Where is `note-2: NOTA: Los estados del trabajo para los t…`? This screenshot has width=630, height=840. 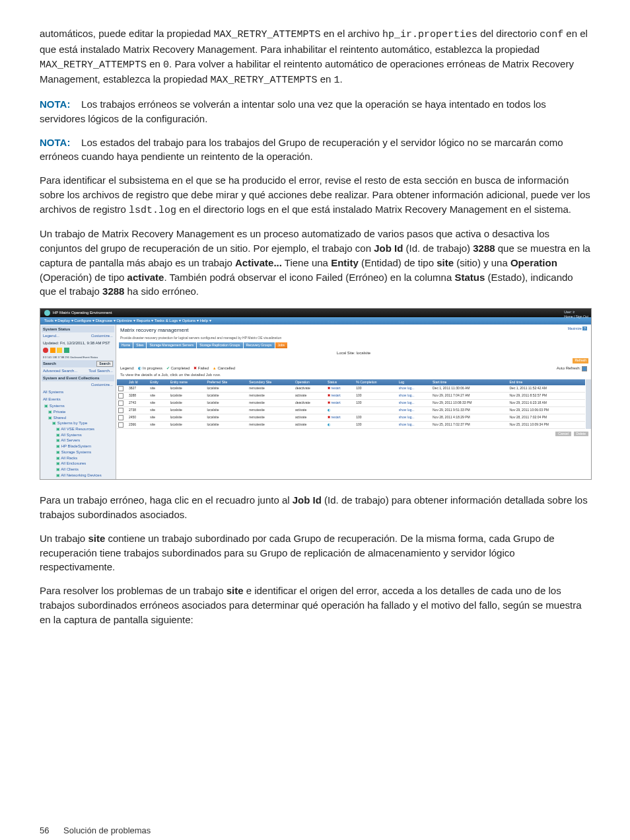 note-2: NOTA: Los estados del trabajo para los t… is located at coordinates (315, 150).